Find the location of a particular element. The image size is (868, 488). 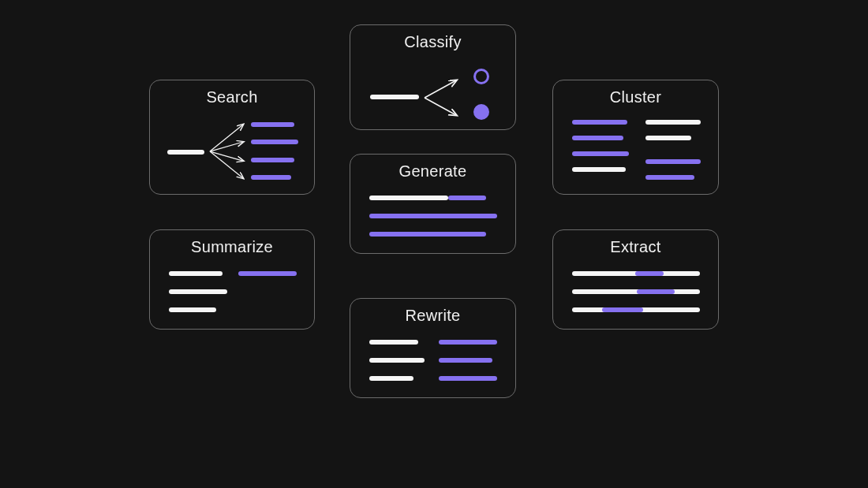

cluster-l2 is located at coordinates (598, 138).